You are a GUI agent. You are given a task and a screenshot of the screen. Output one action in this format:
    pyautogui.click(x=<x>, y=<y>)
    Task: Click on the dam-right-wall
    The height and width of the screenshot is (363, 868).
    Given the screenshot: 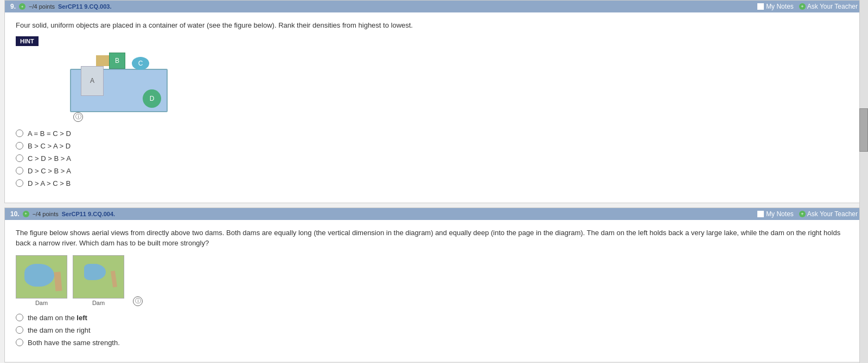 What is the action you would take?
    pyautogui.click(x=114, y=278)
    